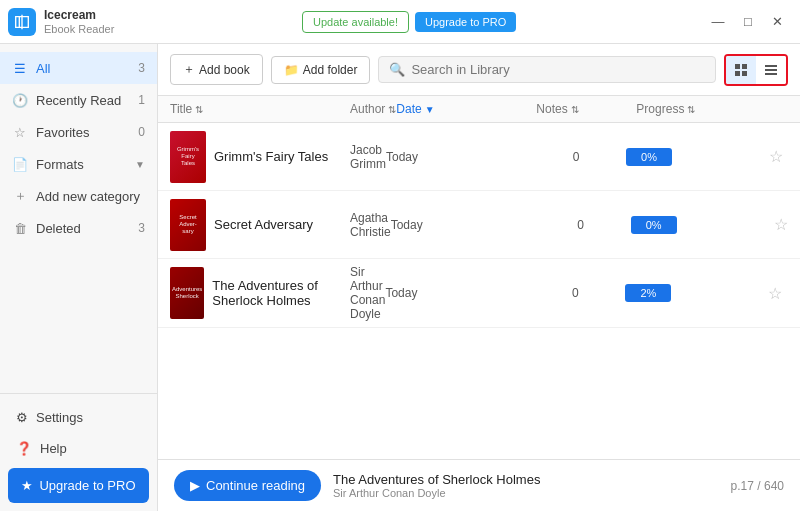  Describe the element at coordinates (20, 228) in the screenshot. I see `trash-nav-icon: 🗑` at that location.